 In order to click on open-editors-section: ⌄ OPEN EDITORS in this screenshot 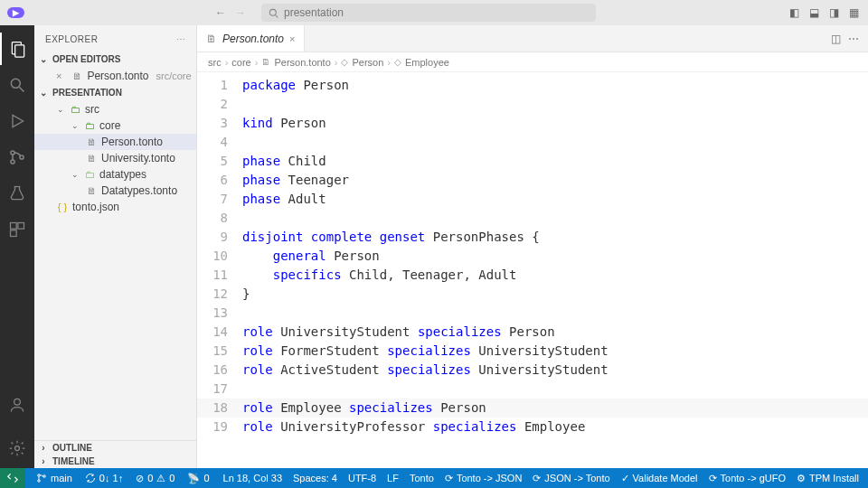, I will do `click(116, 60)`.